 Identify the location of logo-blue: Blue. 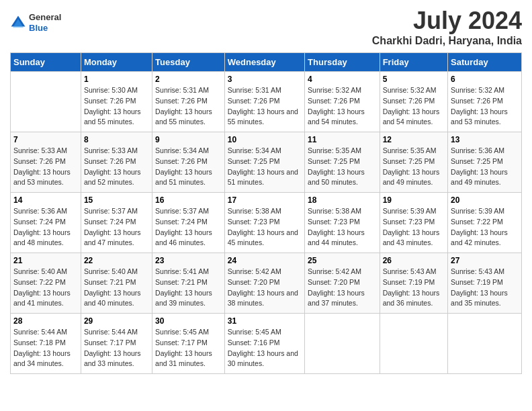
(45, 28).